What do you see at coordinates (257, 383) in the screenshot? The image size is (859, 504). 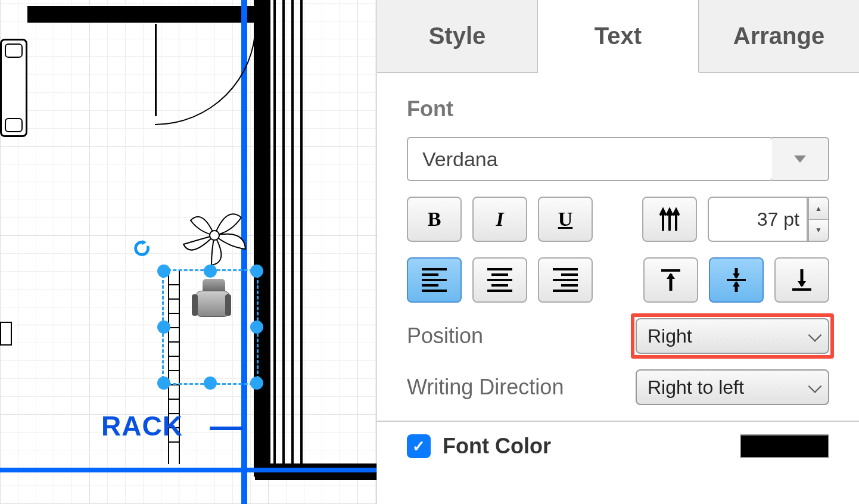 I see `resize-handle-se` at bounding box center [257, 383].